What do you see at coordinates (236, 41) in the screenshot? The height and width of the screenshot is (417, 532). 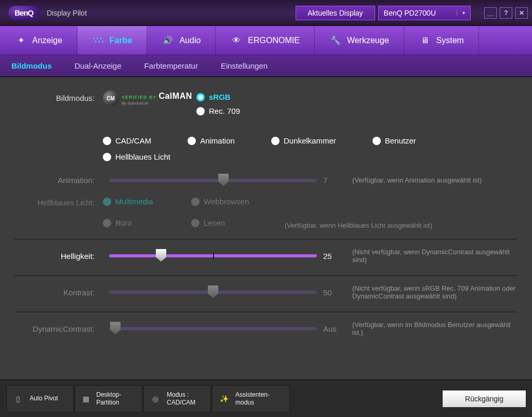 I see `eye-icon: 👁` at bounding box center [236, 41].